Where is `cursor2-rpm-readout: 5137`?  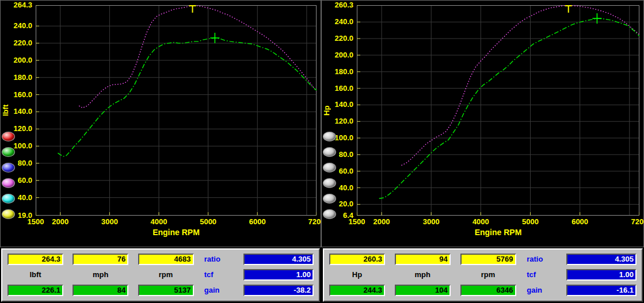 cursor2-rpm-readout: 5137 is located at coordinates (166, 290).